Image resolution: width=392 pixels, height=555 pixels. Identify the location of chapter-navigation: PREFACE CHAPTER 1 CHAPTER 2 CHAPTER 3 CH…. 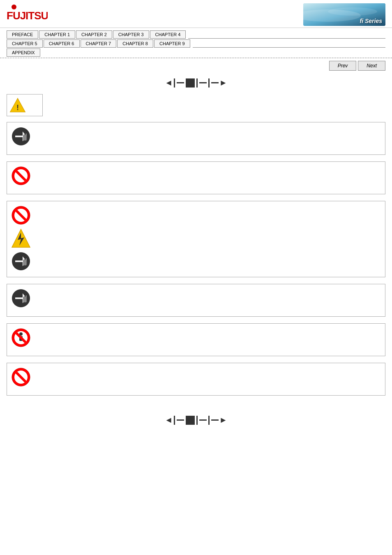
(196, 43).